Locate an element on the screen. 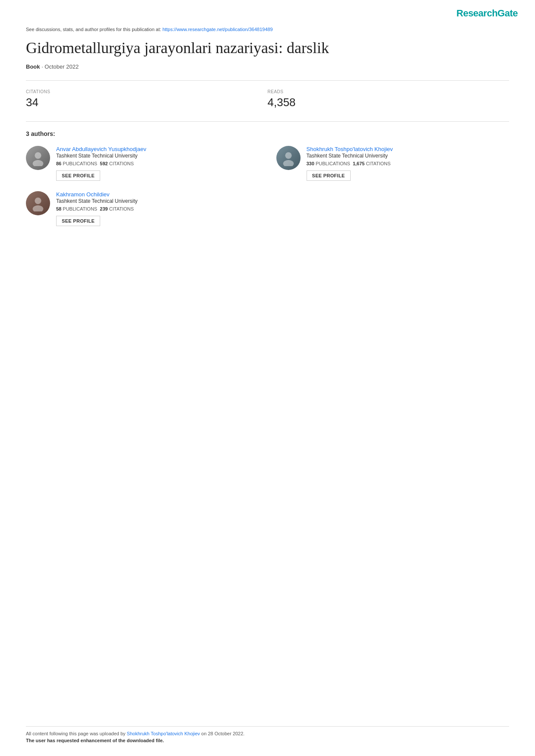 Image resolution: width=535 pixels, height=756 pixels. author-affiliation-3: Tashkent State Technical University is located at coordinates (158, 201).